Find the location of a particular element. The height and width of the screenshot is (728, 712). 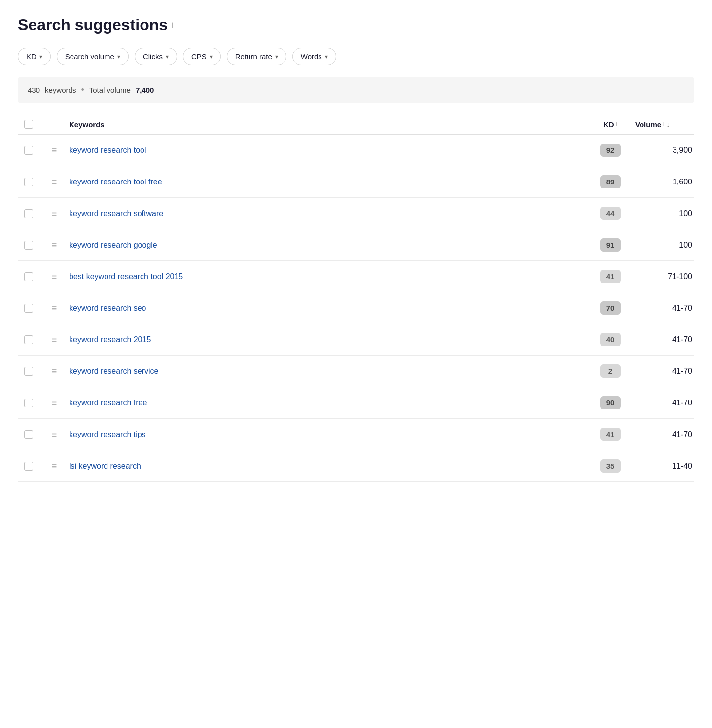

row-list-icon-6: ≡ is located at coordinates (54, 340).